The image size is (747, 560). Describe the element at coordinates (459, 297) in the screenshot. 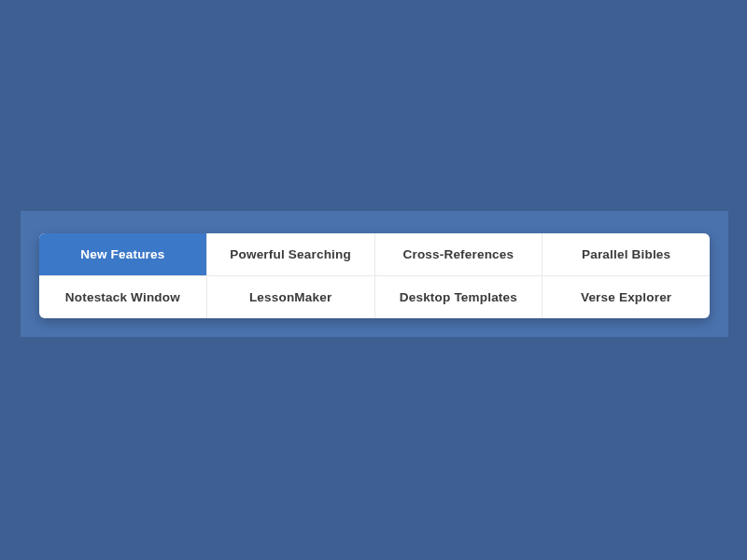

I see `tab-desktop-templates: Desktop Templates` at that location.